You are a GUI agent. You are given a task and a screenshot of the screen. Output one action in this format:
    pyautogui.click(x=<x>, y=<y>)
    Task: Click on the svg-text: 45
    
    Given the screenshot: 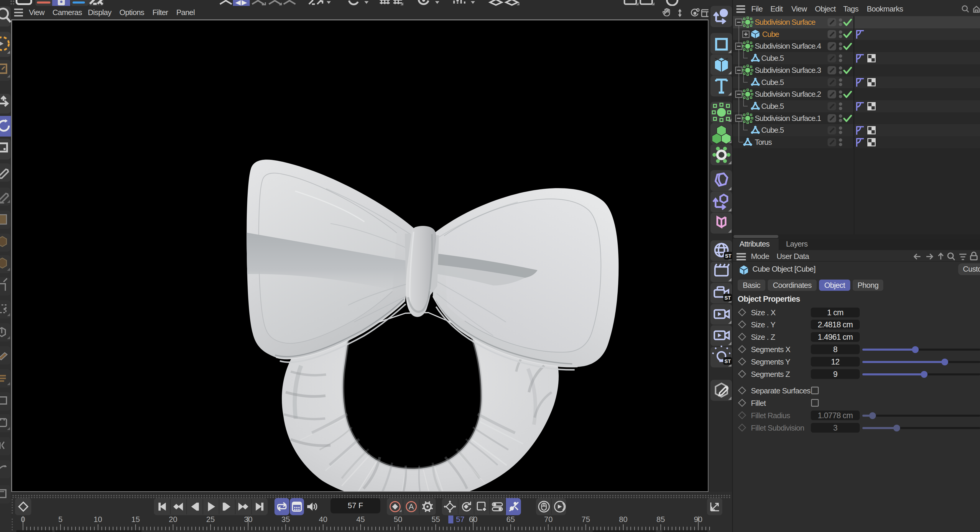 What is the action you would take?
    pyautogui.click(x=361, y=519)
    